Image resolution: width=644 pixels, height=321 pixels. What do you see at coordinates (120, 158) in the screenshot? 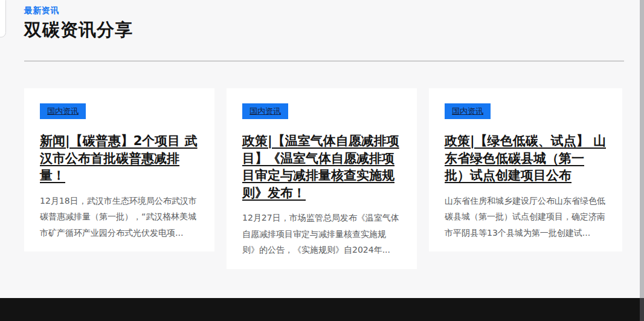
I see `news-card-title-link: 新闻|【碳普惠】2个项目 武汉市公布首批碳普惠减排量！` at bounding box center [120, 158].